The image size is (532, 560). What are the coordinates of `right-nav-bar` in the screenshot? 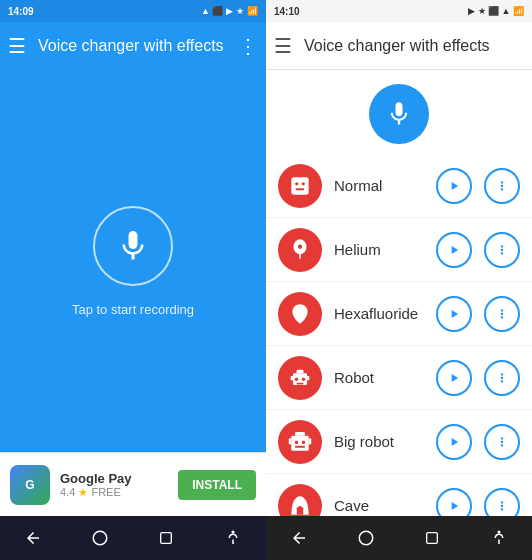 It's located at (399, 538).